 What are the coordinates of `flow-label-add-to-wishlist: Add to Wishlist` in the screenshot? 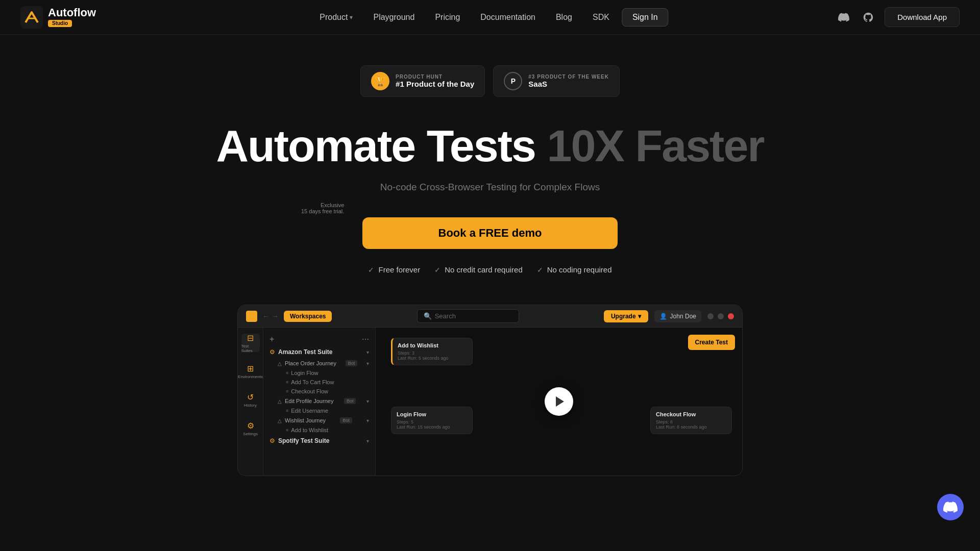 It's located at (309, 430).